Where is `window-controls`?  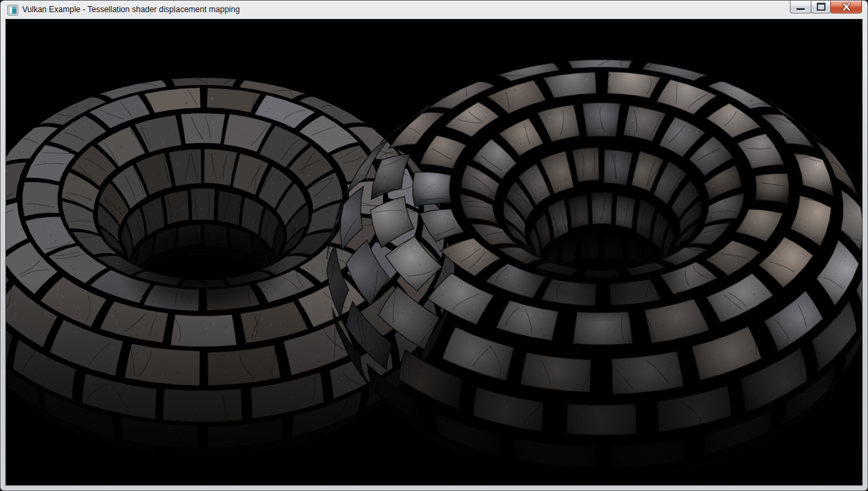 window-controls is located at coordinates (826, 7).